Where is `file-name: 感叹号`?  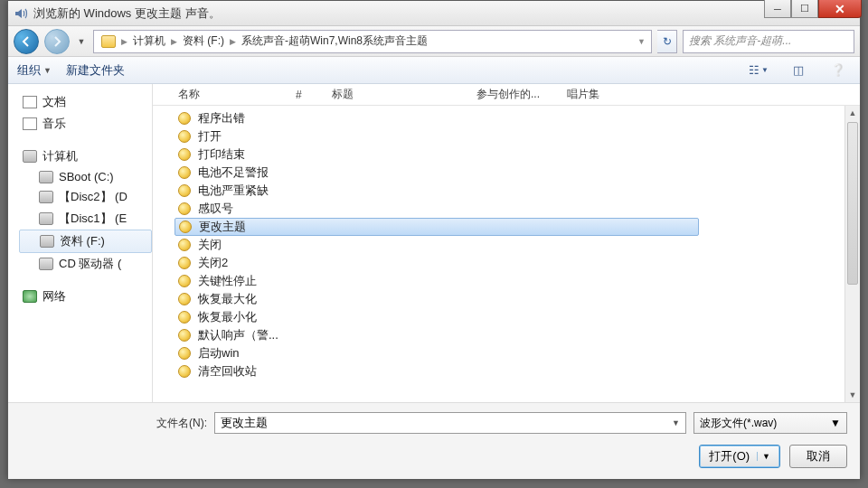 file-name: 感叹号 is located at coordinates (215, 209).